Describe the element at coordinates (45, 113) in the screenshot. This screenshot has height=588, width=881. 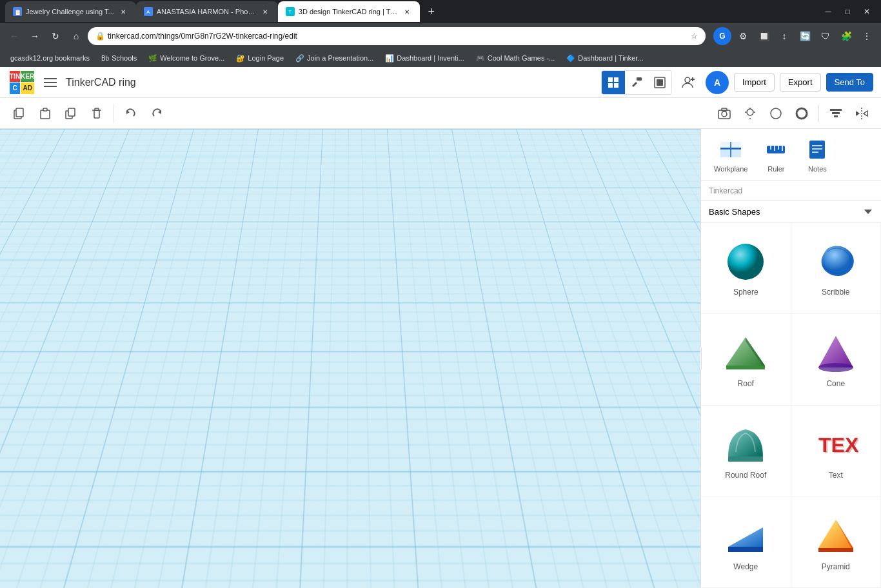
I see `paste-tool` at that location.